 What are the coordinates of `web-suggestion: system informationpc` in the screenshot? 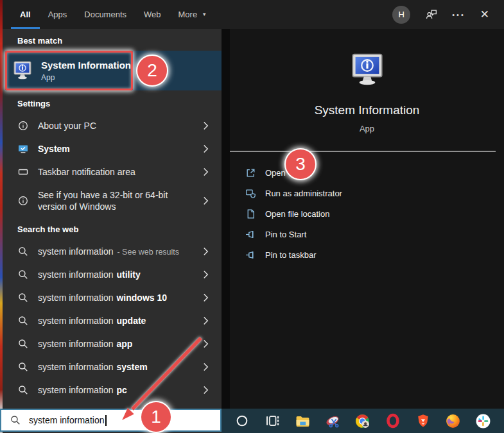 It's located at (112, 390).